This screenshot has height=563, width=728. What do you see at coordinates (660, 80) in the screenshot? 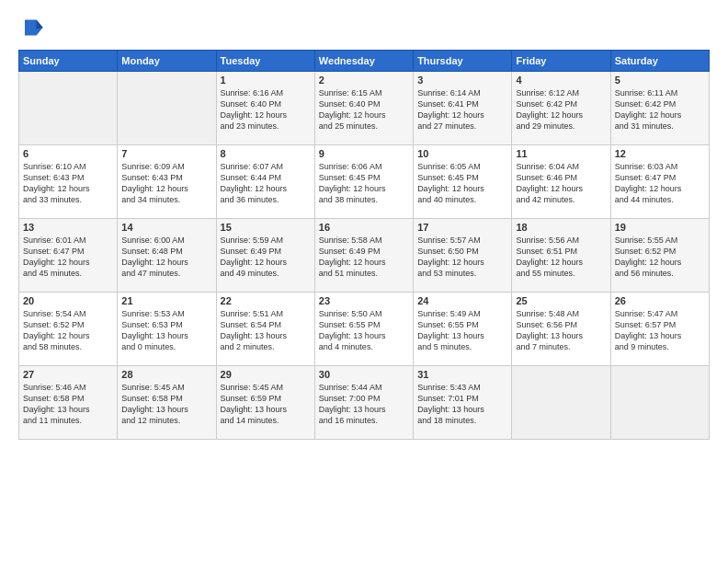
I see `day-number: 5` at bounding box center [660, 80].